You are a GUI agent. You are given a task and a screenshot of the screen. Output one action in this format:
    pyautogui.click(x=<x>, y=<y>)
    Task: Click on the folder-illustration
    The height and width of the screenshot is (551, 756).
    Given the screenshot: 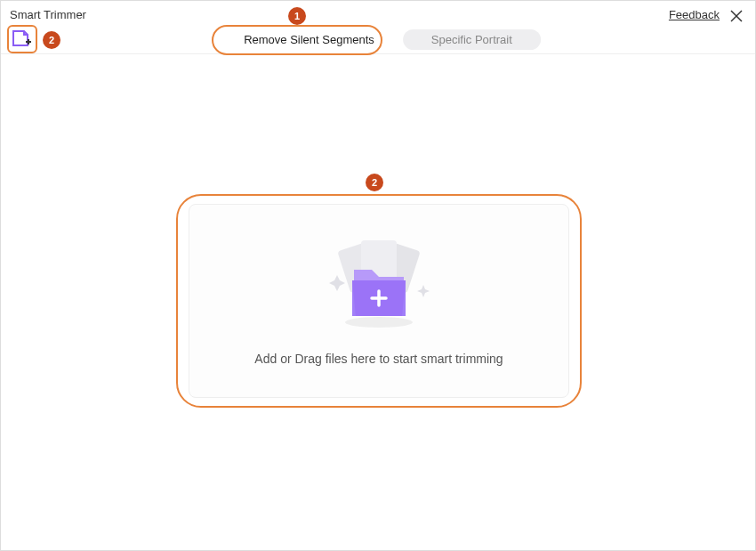 What is the action you would take?
    pyautogui.click(x=379, y=285)
    